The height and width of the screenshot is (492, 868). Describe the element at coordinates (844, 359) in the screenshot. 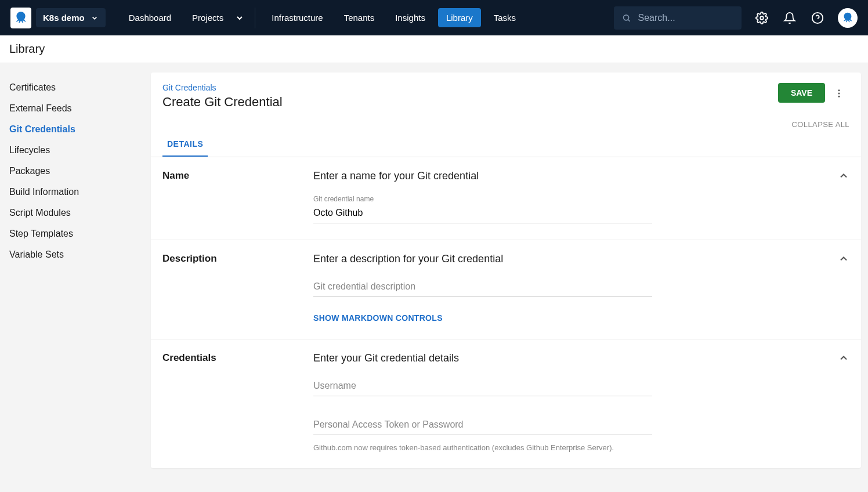

I see `collapse-toggle-credentials` at that location.